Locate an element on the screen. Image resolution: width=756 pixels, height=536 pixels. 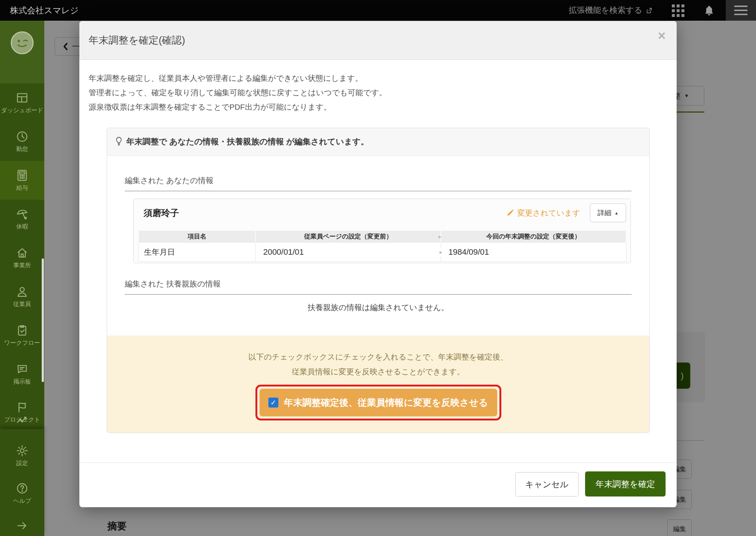
cell-value-before: 2000/01/01 is located at coordinates (348, 252).